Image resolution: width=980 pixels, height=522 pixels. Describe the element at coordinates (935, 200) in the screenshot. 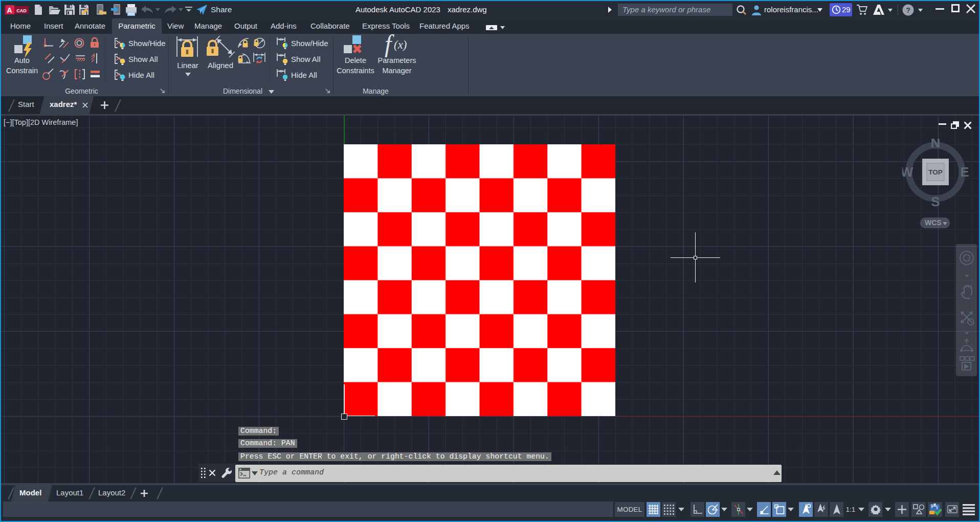

I see `svg-text: S` at that location.